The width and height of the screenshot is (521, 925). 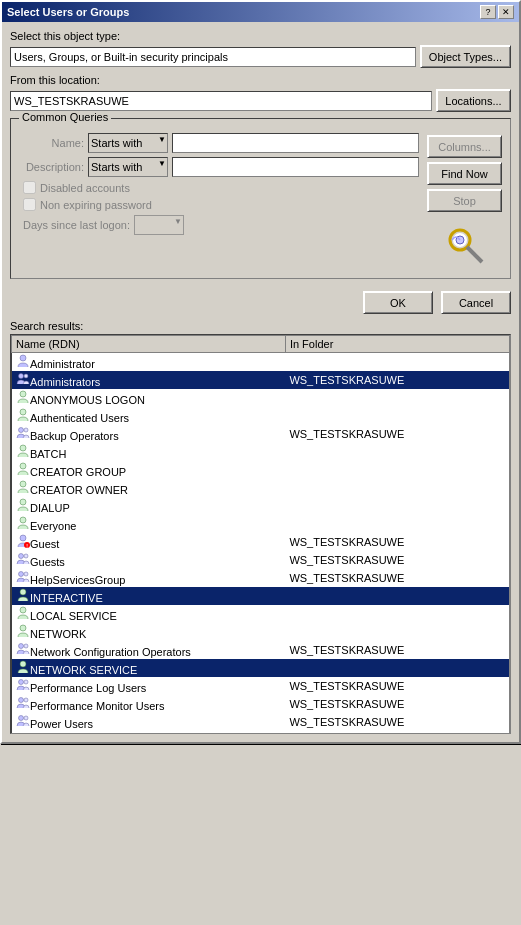 I want to click on name-filter-wrapper: Starts with Is exactly, so click(x=128, y=143).